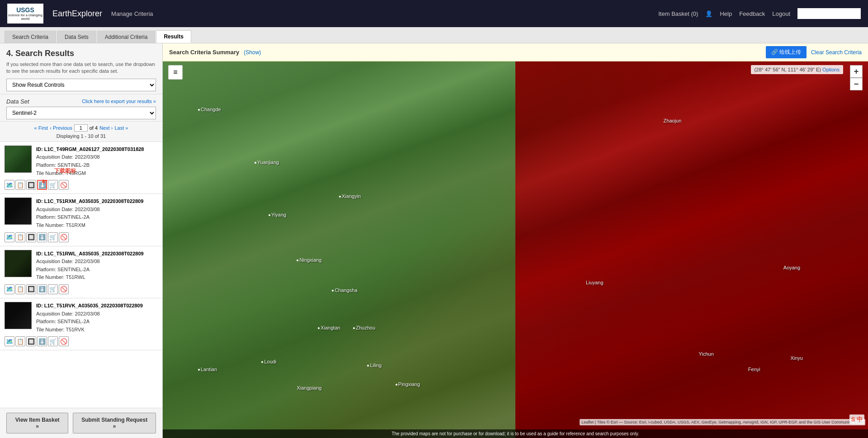  I want to click on logout-link: Logout, so click(781, 14).